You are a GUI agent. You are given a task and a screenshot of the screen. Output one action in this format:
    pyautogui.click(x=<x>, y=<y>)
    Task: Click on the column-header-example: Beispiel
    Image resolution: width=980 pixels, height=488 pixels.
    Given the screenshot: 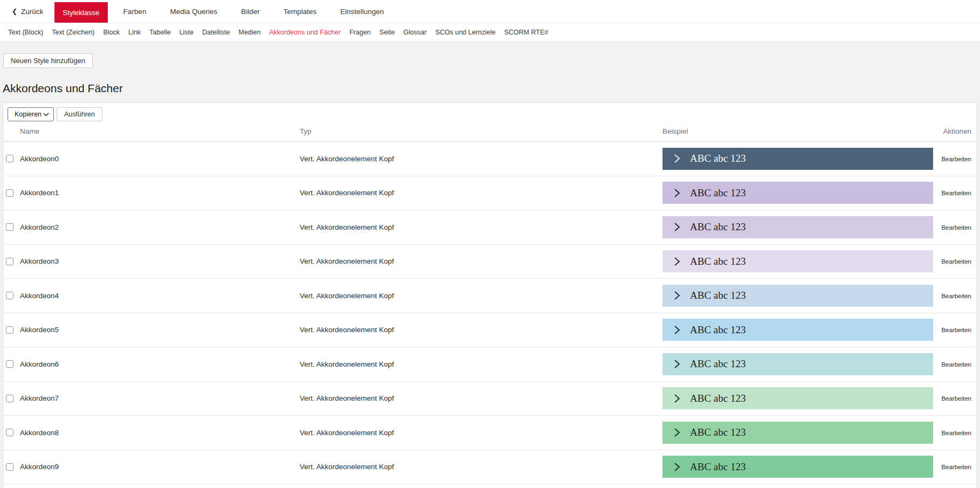 What is the action you would take?
    pyautogui.click(x=798, y=132)
    